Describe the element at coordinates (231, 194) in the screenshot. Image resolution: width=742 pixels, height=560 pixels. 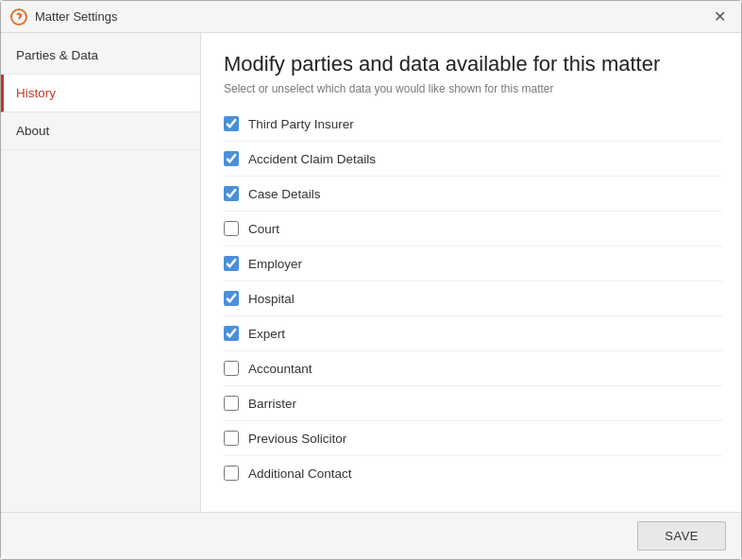
I see `checkbox-case-details` at that location.